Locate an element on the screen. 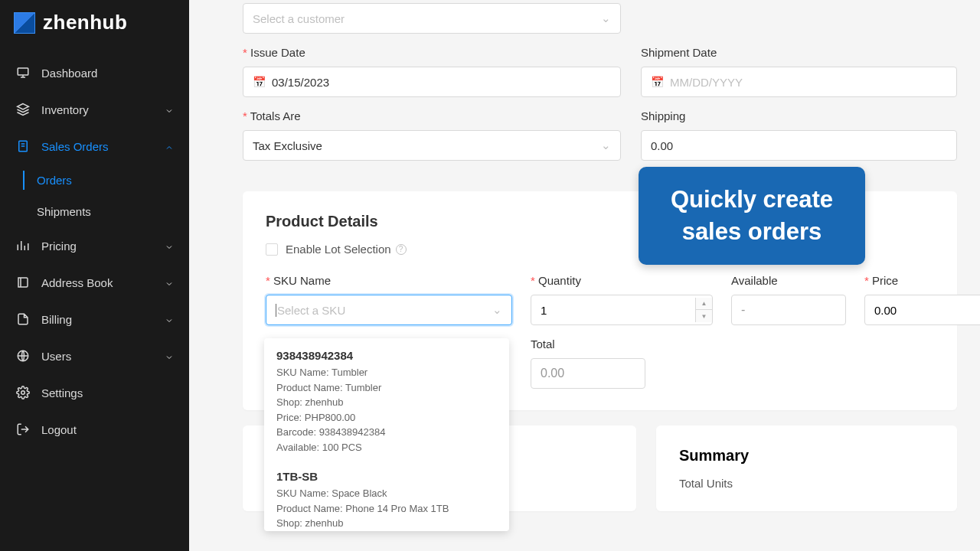 This screenshot has height=551, width=980. sidebar-item-settings: Settings is located at coordinates (95, 393).